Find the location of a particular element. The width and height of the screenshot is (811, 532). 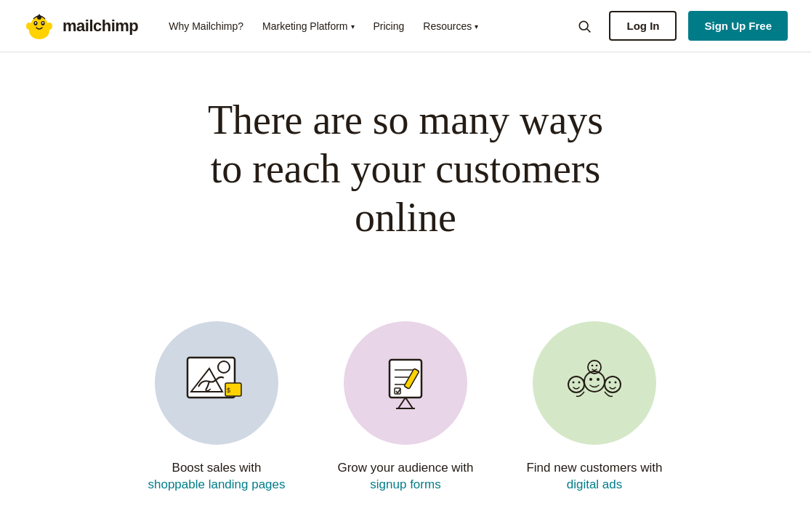

main-nav: Why Mailchimp? Marketing Platform ▾ Pric… is located at coordinates (323, 26).